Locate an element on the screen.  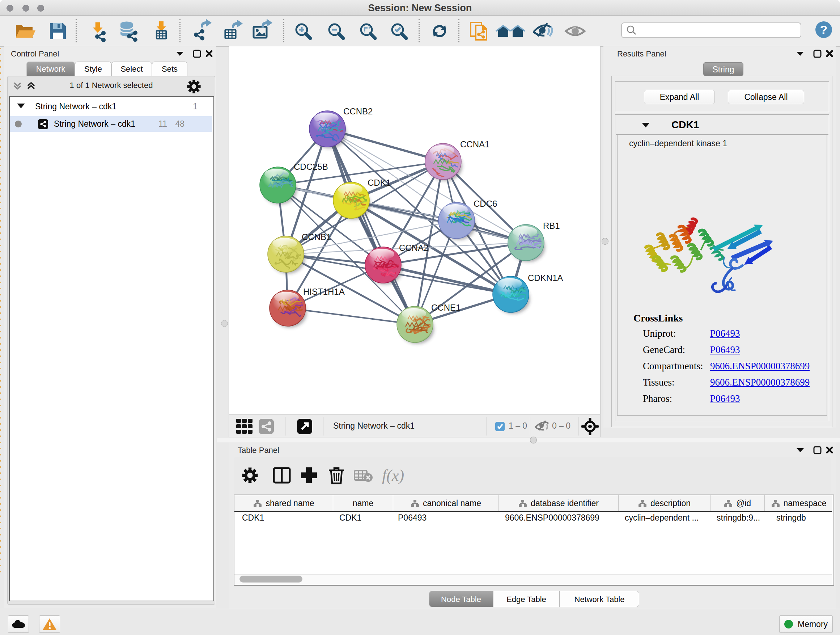
svg-text: CCNE1 is located at coordinates (446, 307).